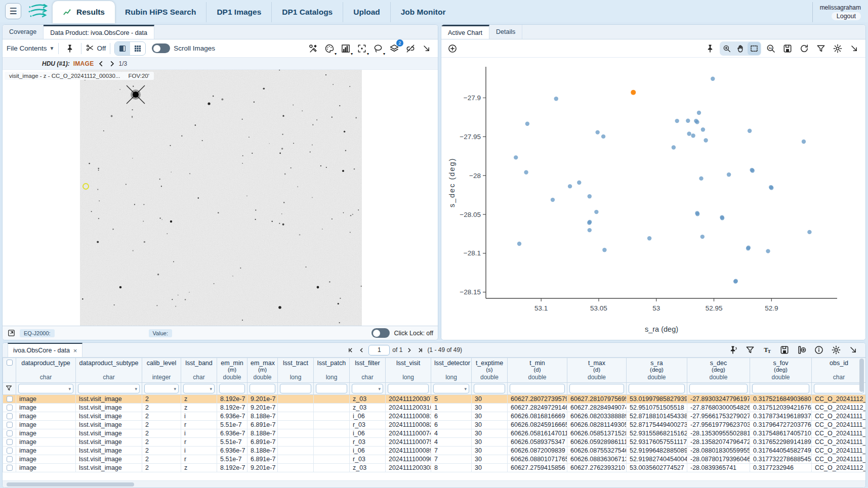 The width and height of the screenshot is (868, 488). What do you see at coordinates (162, 370) in the screenshot?
I see `column-header-calib_level: calib_level integer` at bounding box center [162, 370].